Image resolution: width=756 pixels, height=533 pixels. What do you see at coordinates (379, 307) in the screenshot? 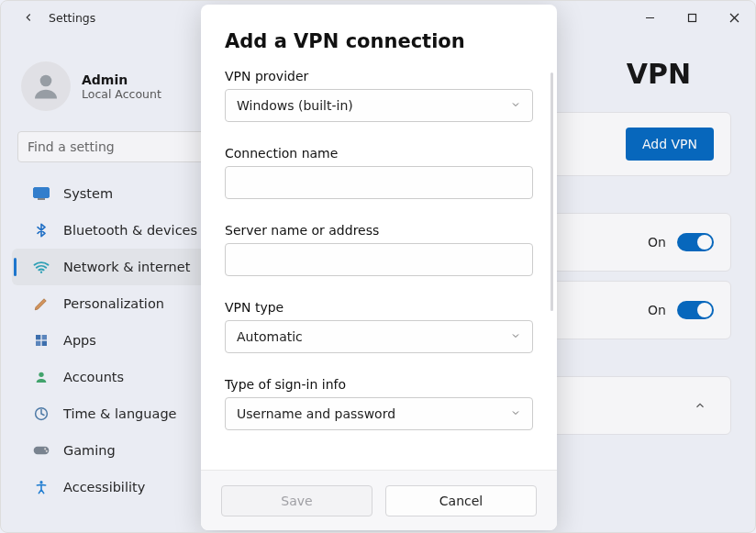
I see `vpn-type-label: VPN type` at bounding box center [379, 307].